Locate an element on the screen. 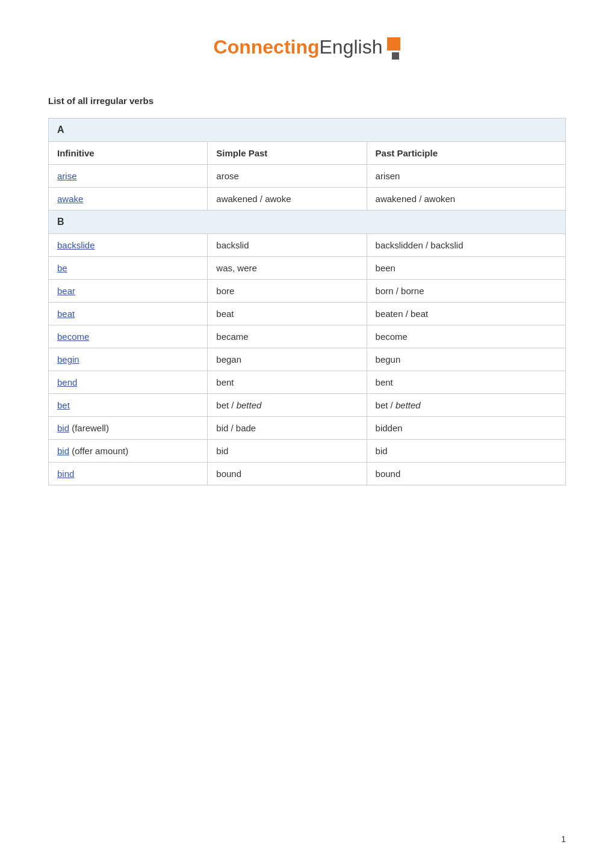 The image size is (614, 868). cell-past-participle-bear: born / borne is located at coordinates (466, 291).